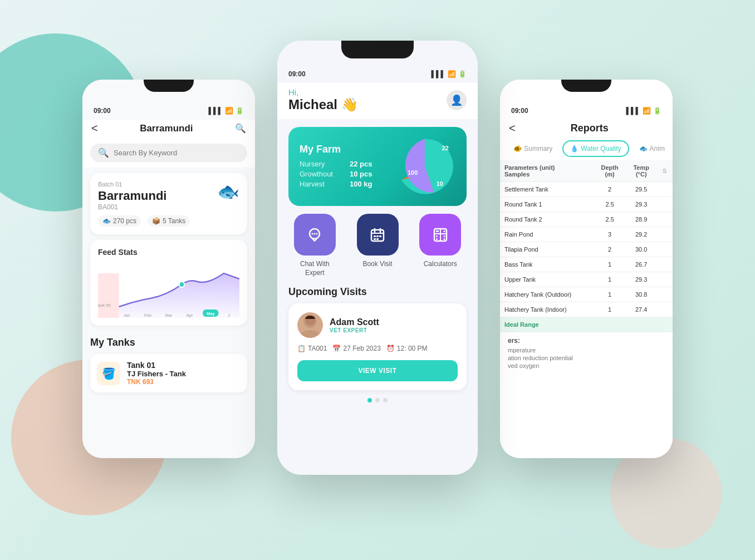 Image resolution: width=755 pixels, height=560 pixels. Describe the element at coordinates (378, 235) in the screenshot. I see `calendar-icon` at that location.